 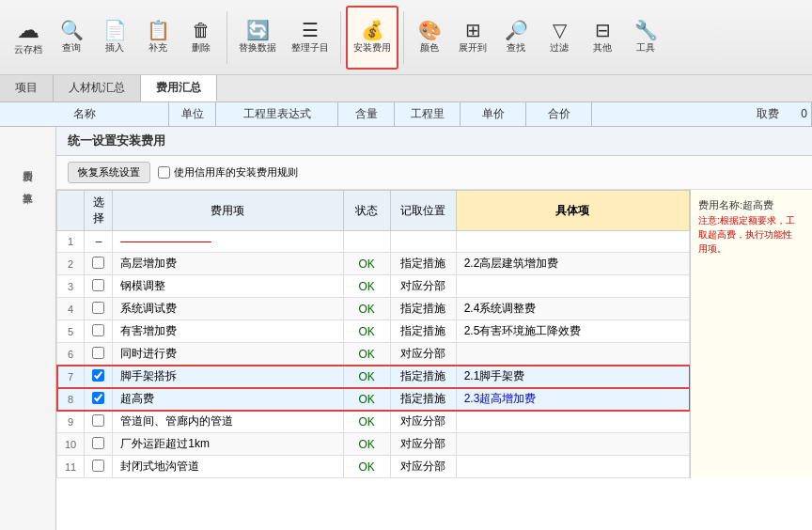 What do you see at coordinates (227, 173) in the screenshot?
I see `use-credit-library-label: 使用信用库的安装费用规则` at bounding box center [227, 173].